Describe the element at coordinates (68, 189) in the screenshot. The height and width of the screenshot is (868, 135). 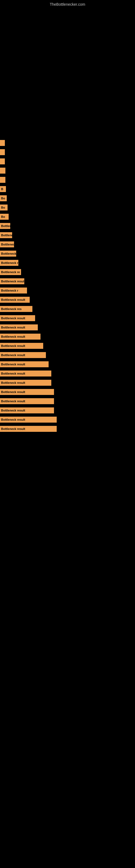
I see `list-item: B` at that location.